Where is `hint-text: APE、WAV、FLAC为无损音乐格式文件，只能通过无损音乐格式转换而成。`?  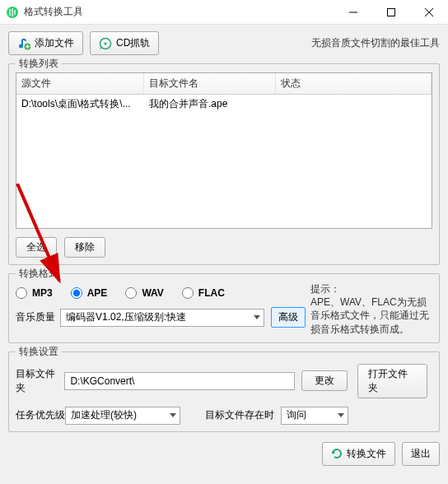
hint-text: APE、WAV、FLAC为无损音乐格式文件，只能通过无损音乐格式转换而成。 is located at coordinates (370, 315).